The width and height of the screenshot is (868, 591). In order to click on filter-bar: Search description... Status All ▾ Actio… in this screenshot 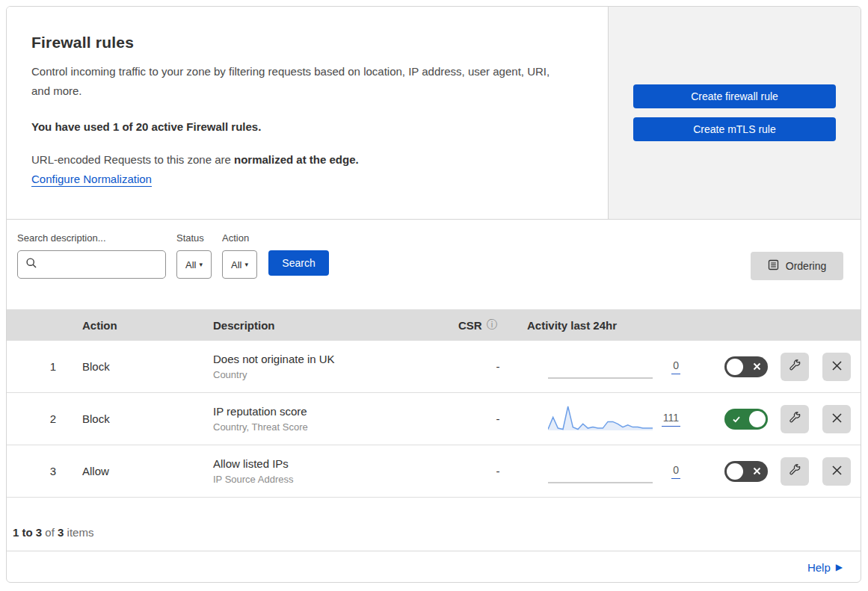, I will do `click(434, 264)`.